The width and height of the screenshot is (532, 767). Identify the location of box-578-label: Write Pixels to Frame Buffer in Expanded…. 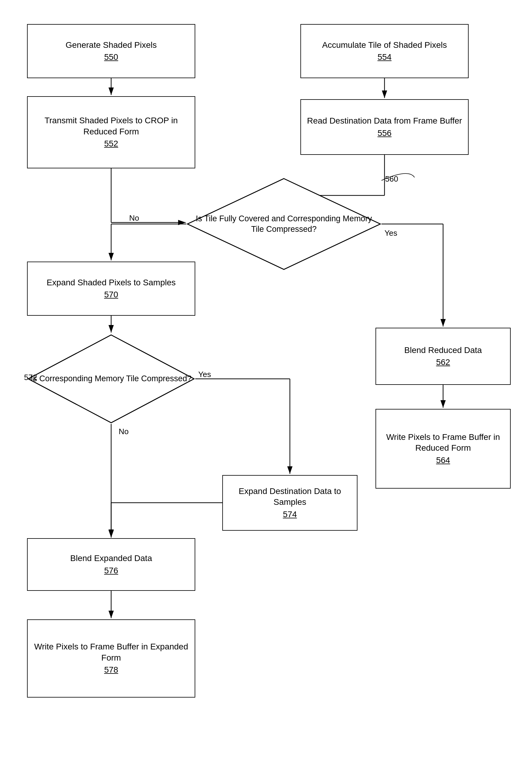
(111, 652).